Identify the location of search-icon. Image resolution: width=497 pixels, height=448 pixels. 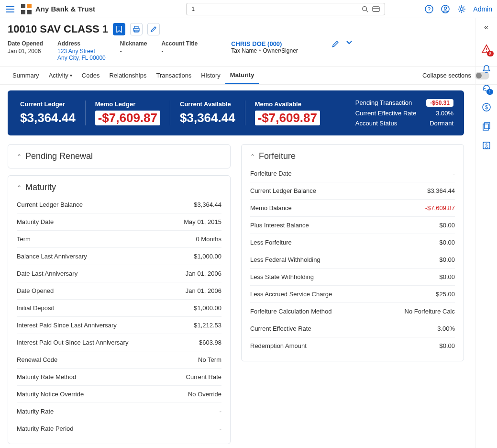
(365, 9).